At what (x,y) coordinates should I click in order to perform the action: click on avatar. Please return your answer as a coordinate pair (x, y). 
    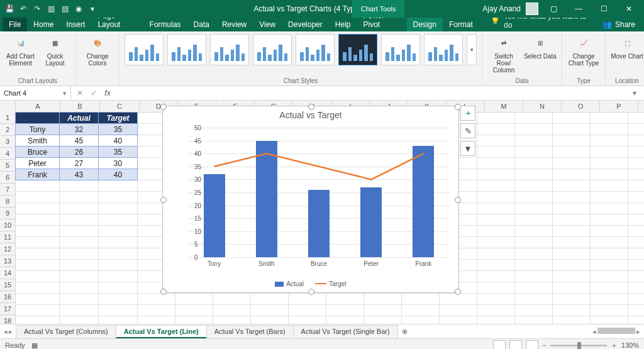
    Looking at the image, I should click on (532, 9).